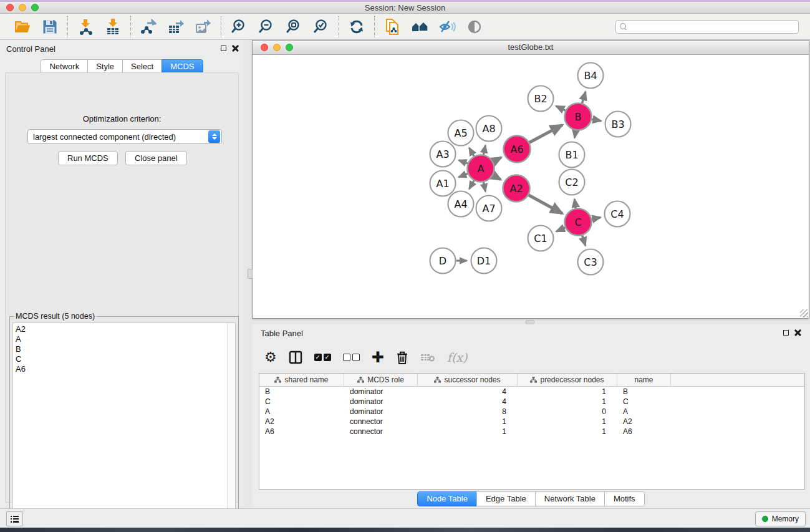 This screenshot has height=532, width=810. What do you see at coordinates (381, 380) in the screenshot?
I see `column-header-mcds-role: MCDS role` at bounding box center [381, 380].